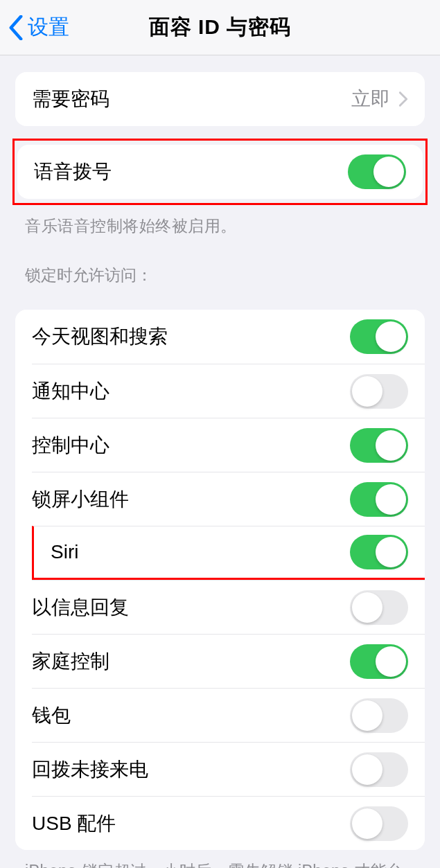 The image size is (440, 868). What do you see at coordinates (229, 607) in the screenshot?
I see `lock-item-row: 以信息回复` at bounding box center [229, 607].